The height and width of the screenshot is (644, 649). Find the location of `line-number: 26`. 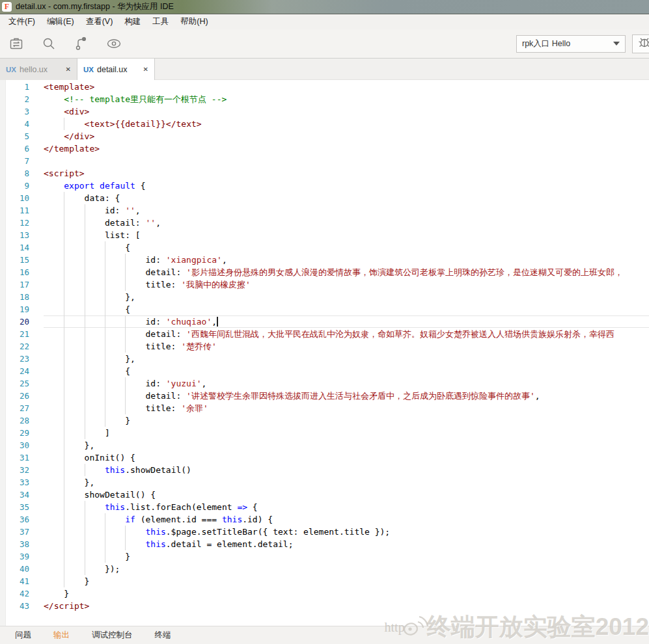

line-number: 26 is located at coordinates (14, 396).